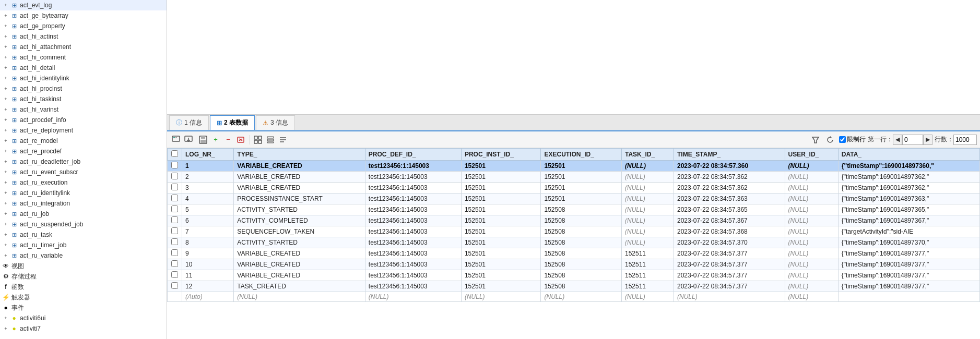  I want to click on table-row: 12TASK_CREATEDtest123456:1:1450031525011…, so click(574, 287).